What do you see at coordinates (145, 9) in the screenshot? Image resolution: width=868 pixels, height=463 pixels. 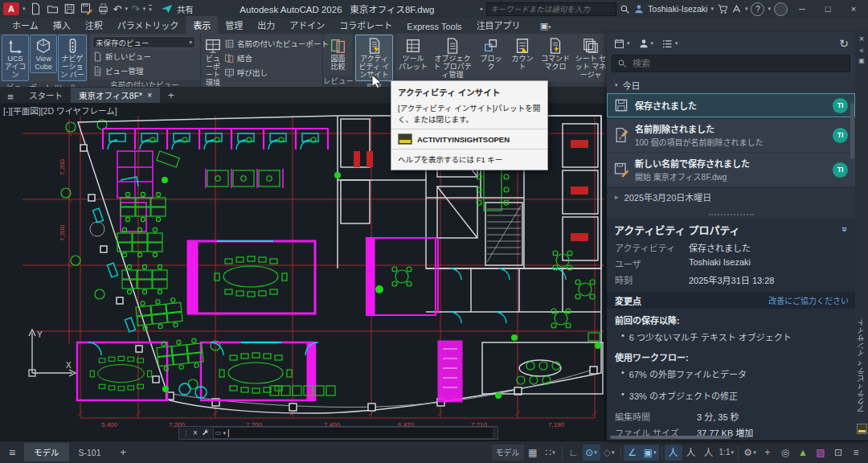 I see `redo-caret-icon: ▾` at bounding box center [145, 9].